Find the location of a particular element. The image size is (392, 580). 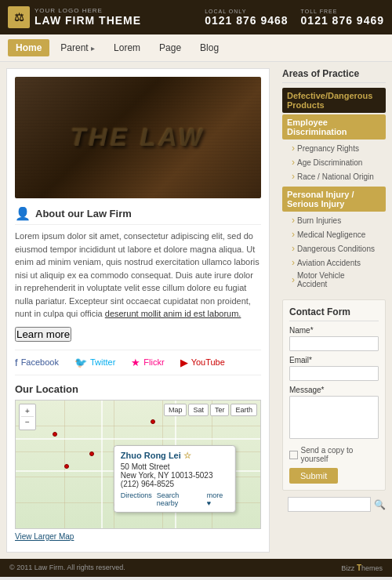

logo-title: LAW FIRM THEME is located at coordinates (88, 20).